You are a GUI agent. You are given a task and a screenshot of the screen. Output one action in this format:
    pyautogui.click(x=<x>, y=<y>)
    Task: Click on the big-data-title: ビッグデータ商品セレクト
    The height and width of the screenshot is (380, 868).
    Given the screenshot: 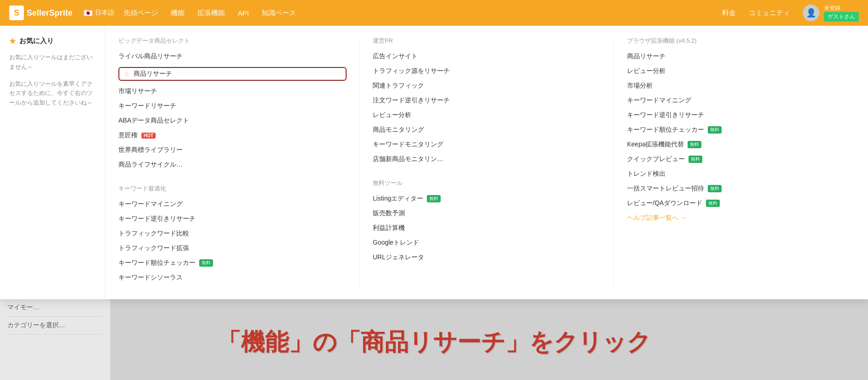 What is the action you would take?
    pyautogui.click(x=232, y=41)
    